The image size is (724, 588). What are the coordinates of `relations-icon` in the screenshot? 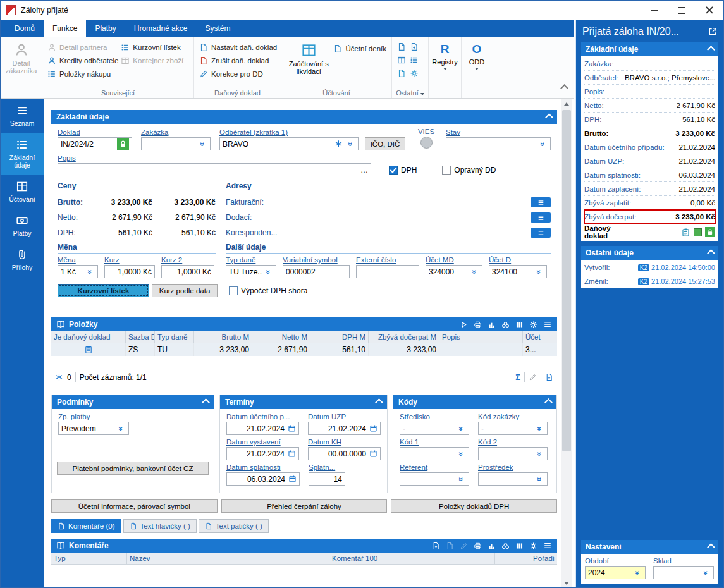 It's located at (339, 144).